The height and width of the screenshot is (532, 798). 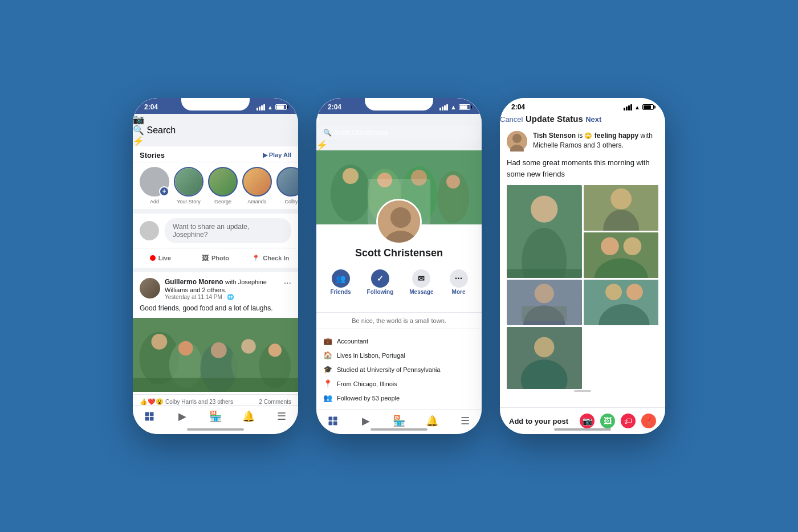 What do you see at coordinates (215, 141) in the screenshot?
I see `messenger-button: ⚡` at bounding box center [215, 141].